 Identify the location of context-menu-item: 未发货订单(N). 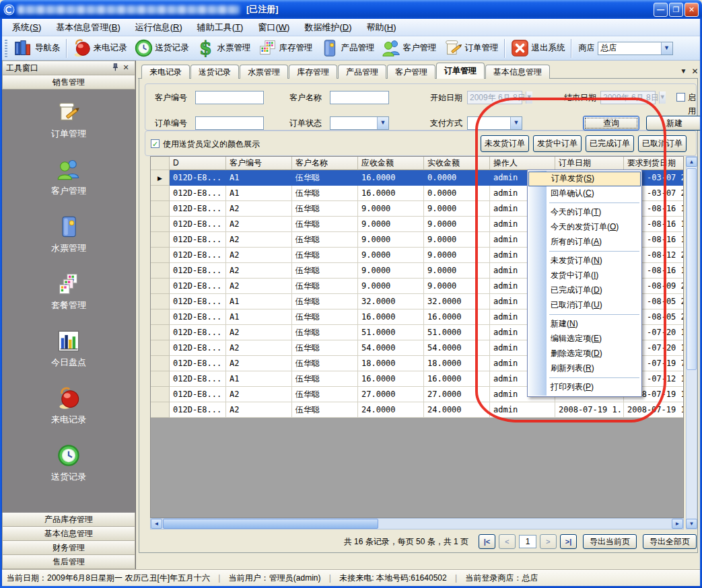
(584, 261).